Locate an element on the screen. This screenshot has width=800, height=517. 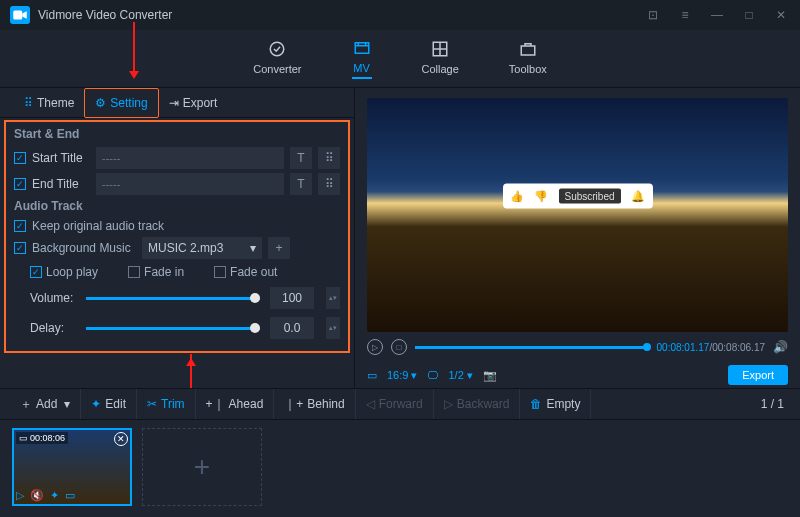
export-button: Export is located at coordinates (758, 375).